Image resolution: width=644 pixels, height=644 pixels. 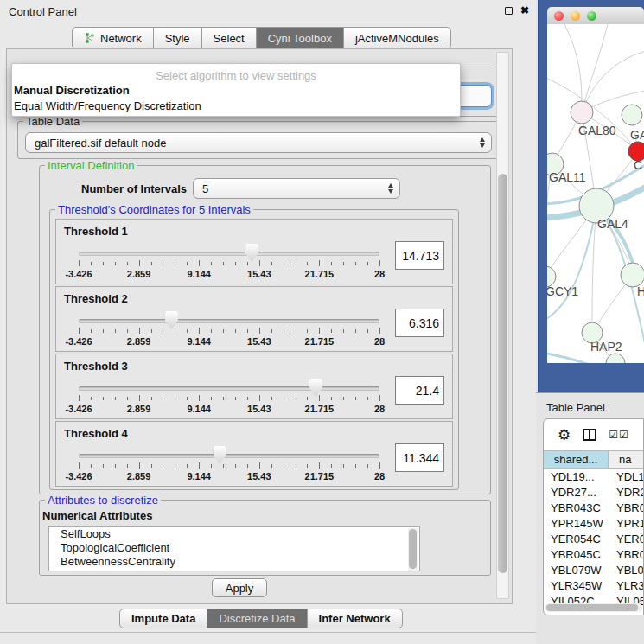 I want to click on tick-label: 2.859, so click(x=139, y=341).